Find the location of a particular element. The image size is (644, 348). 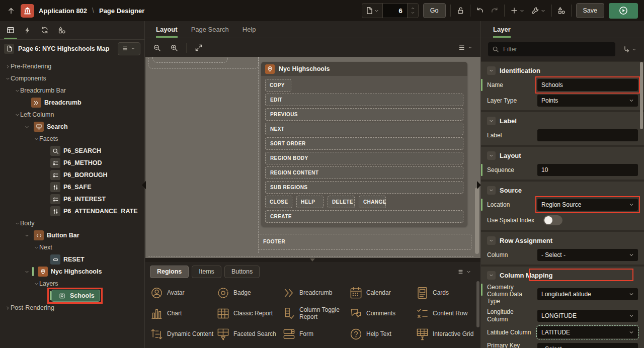

tree-item-p6-search: P6_SEARCH is located at coordinates (72, 151).